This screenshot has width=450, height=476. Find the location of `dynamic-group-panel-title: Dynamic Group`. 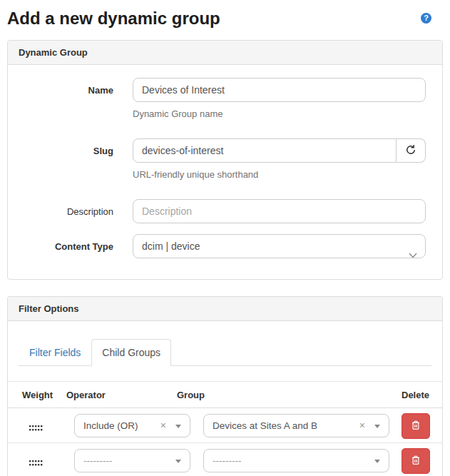

dynamic-group-panel-title: Dynamic Group is located at coordinates (225, 53).